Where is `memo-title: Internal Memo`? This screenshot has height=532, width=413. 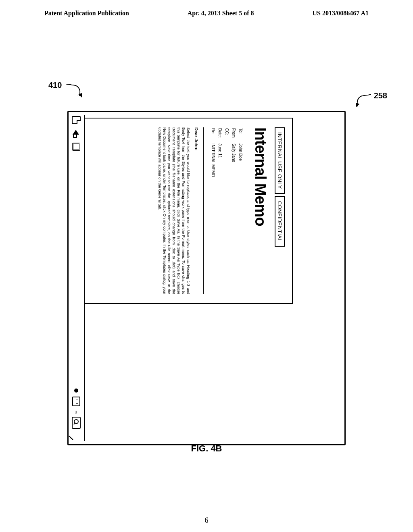 memo-title: Internal Memo is located at coordinates (261, 211).